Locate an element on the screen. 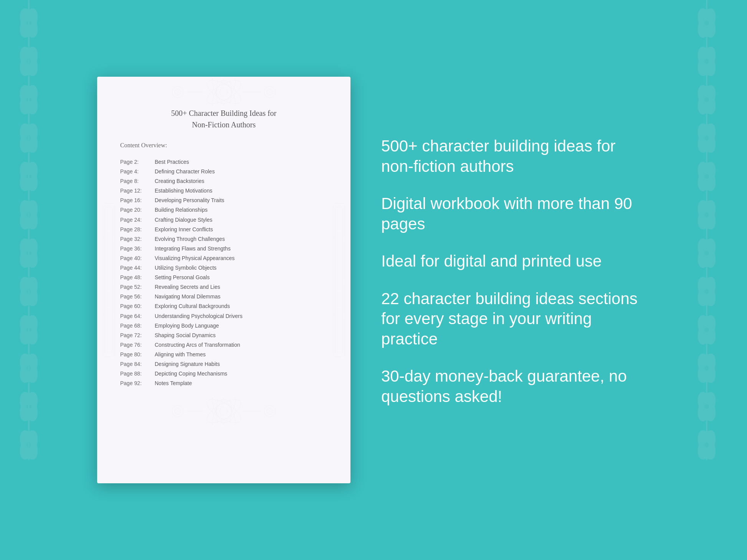  table-row: Page 76:Constructing Arcs of Transformat… is located at coordinates (224, 345).